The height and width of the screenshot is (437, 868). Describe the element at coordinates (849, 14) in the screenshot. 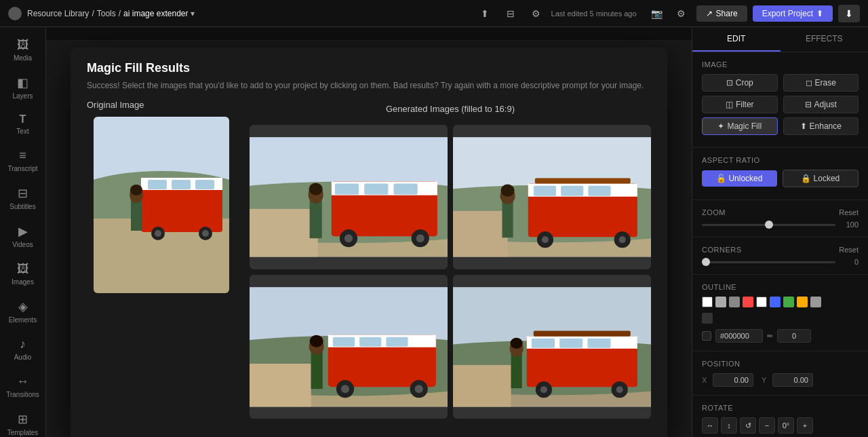

I see `download-button: ⬇` at that location.